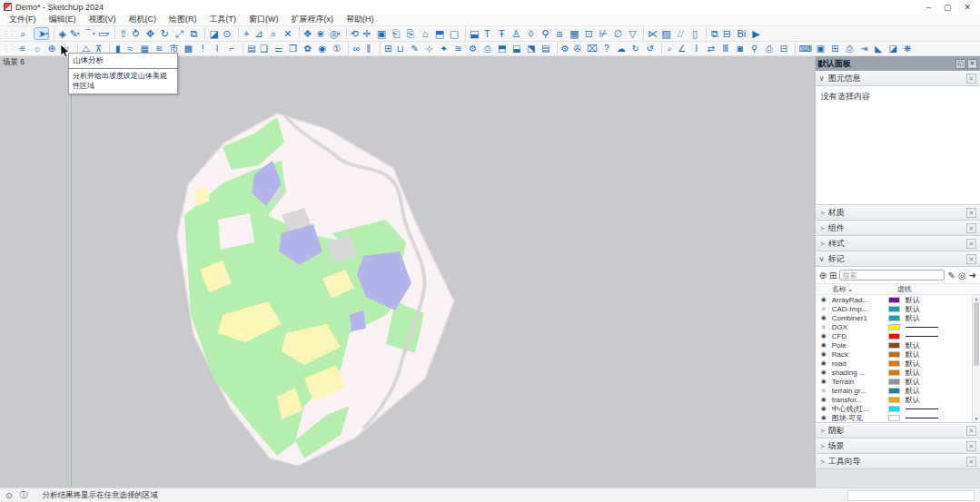 This screenshot has height=502, width=980. Describe the element at coordinates (444, 49) in the screenshot. I see `sparkle-tool: ✦▾` at that location.